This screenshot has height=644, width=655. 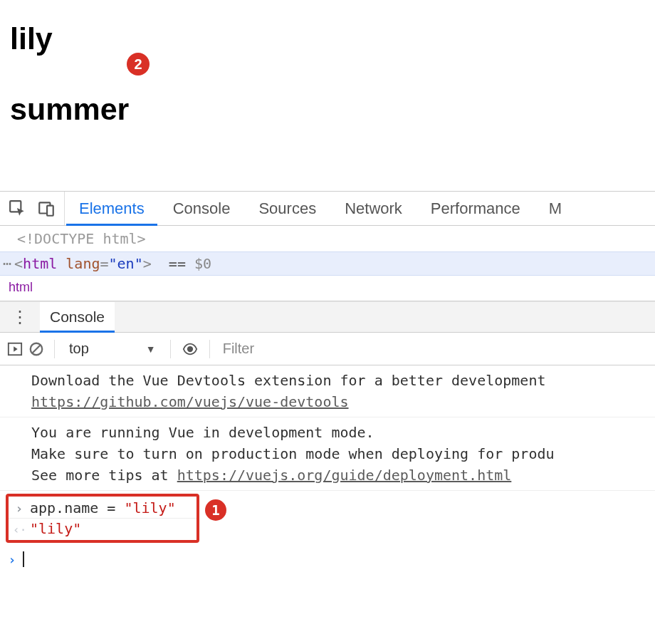 I want to click on context-select: top ▼, so click(x=112, y=349).